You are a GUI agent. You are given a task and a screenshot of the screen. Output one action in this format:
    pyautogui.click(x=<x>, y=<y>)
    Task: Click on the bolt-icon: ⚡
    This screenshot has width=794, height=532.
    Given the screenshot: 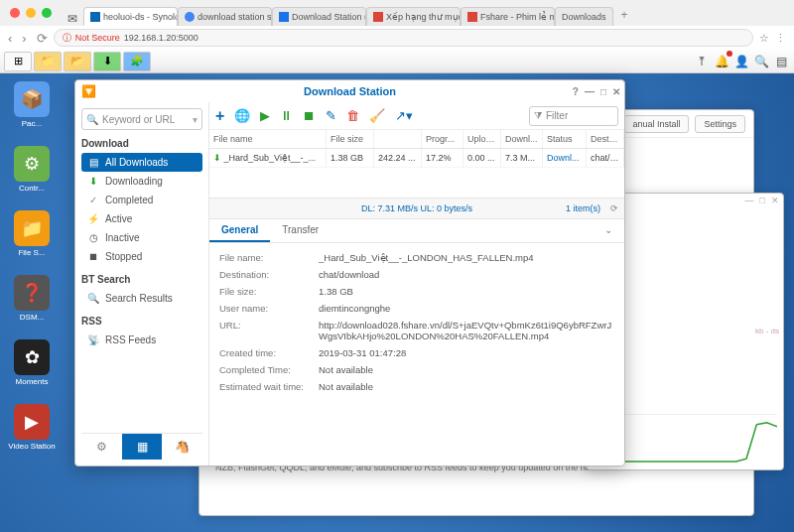 What is the action you would take?
    pyautogui.click(x=93, y=218)
    